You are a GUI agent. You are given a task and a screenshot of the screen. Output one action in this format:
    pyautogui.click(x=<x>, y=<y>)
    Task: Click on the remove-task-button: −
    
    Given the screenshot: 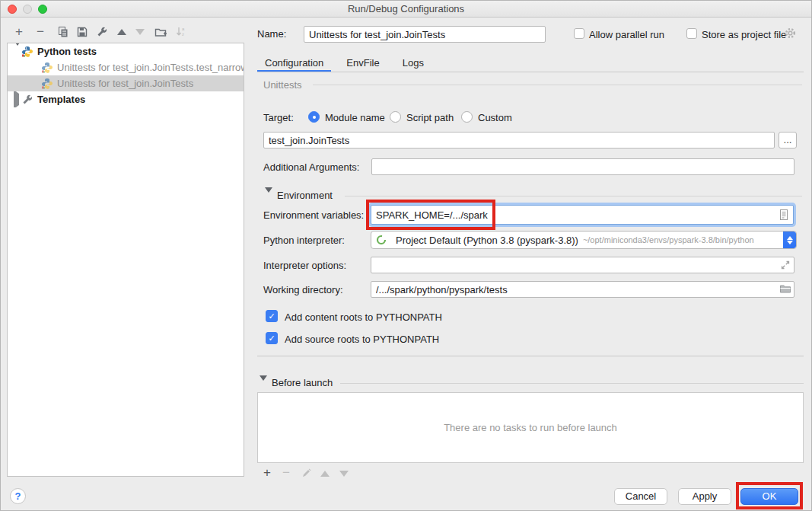 What is the action you would take?
    pyautogui.click(x=286, y=473)
    